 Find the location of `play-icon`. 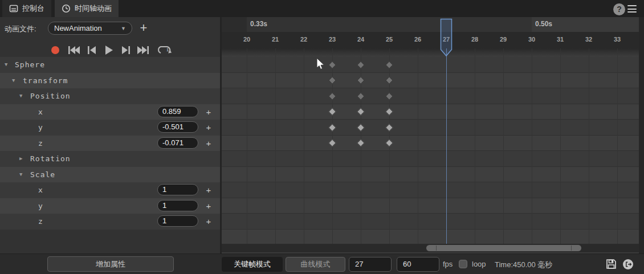

play-icon is located at coordinates (109, 50).